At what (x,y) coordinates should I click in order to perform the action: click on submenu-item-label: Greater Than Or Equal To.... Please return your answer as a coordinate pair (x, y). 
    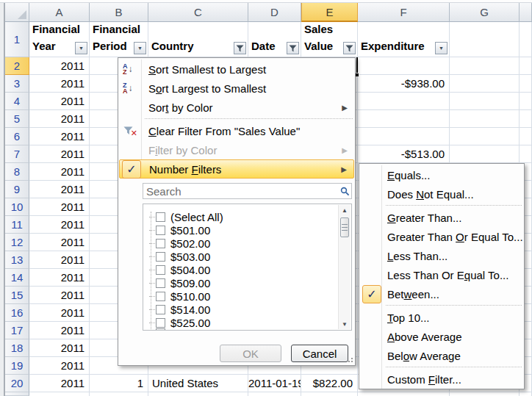
    Looking at the image, I should click on (456, 237).